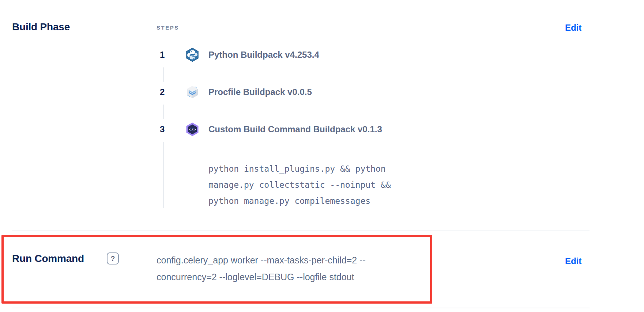  Describe the element at coordinates (162, 92) in the screenshot. I see `build-step-number: 2` at that location.